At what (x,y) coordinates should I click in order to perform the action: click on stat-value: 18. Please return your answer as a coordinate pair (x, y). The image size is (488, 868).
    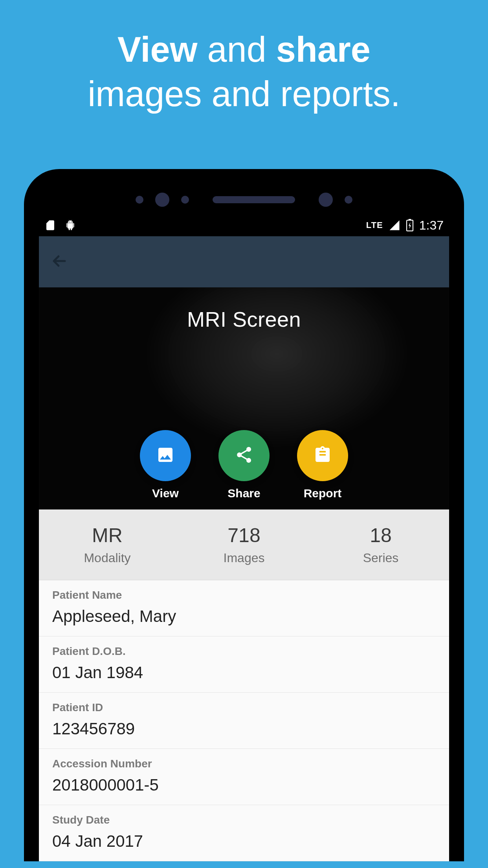
    Looking at the image, I should click on (381, 535).